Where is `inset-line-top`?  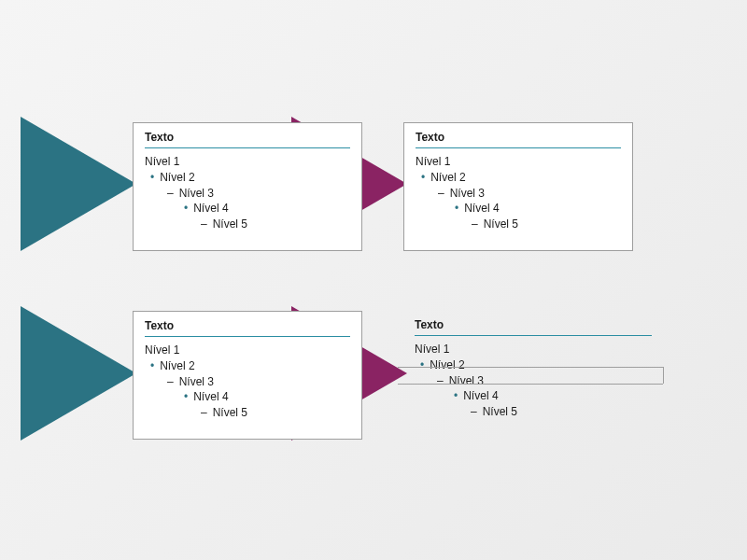 inset-line-top is located at coordinates (530, 368).